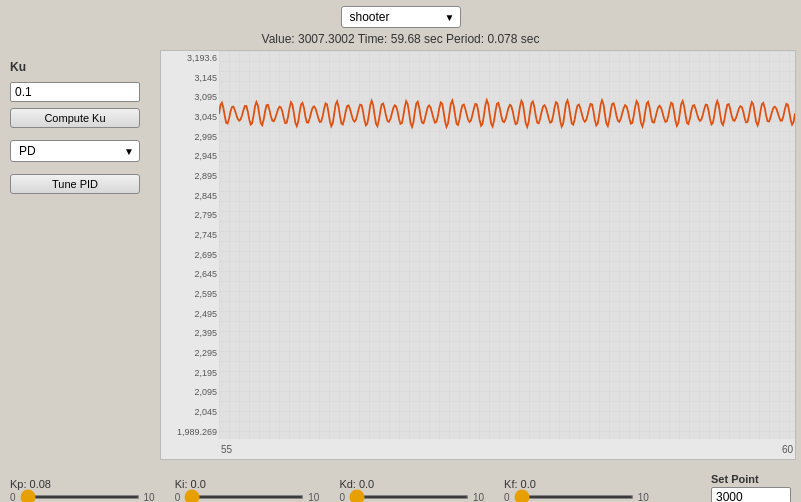  What do you see at coordinates (82, 490) in the screenshot?
I see `kp-group: Kp: 0.08 0 10` at bounding box center [82, 490].